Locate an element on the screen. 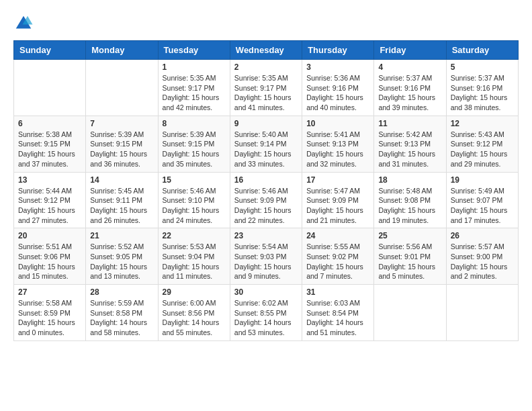  calendar-cell: 24Sunrise: 5:55 AM Sunset: 9:02 PM Dayli… is located at coordinates (339, 257).